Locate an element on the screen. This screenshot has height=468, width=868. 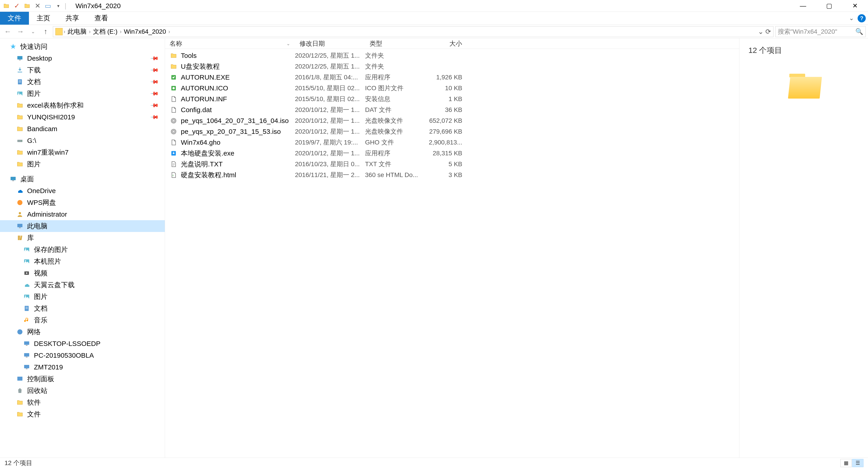
column-name: 名称 ⌄ is located at coordinates (230, 44).